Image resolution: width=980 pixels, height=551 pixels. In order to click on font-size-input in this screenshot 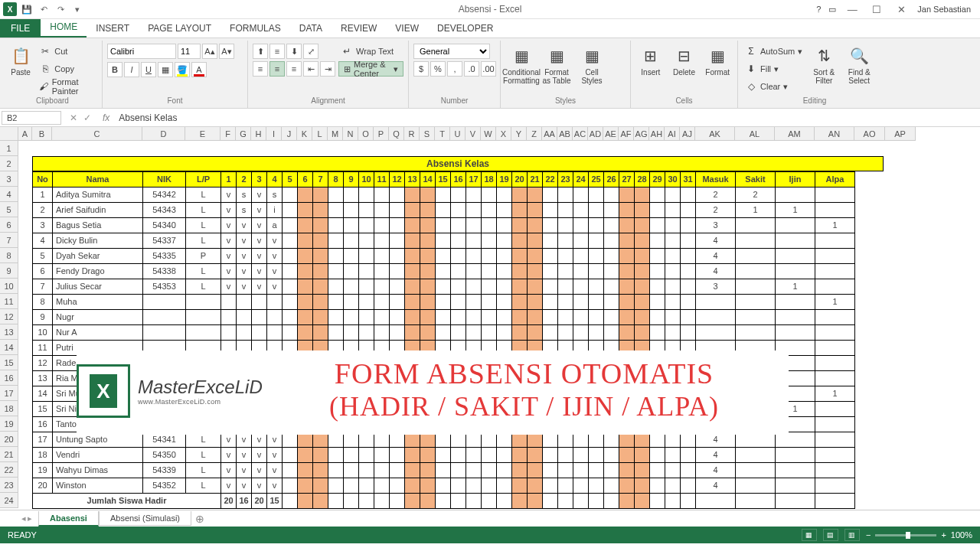, I will do `click(189, 51)`.